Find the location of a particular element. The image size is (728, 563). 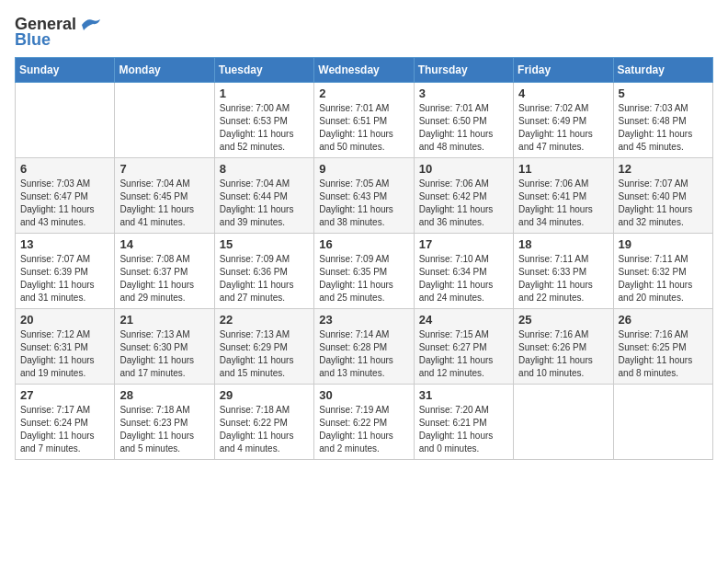

day-info: Sunrise: 7:04 AMSunset: 6:45 PMDaylight:… is located at coordinates (164, 203).